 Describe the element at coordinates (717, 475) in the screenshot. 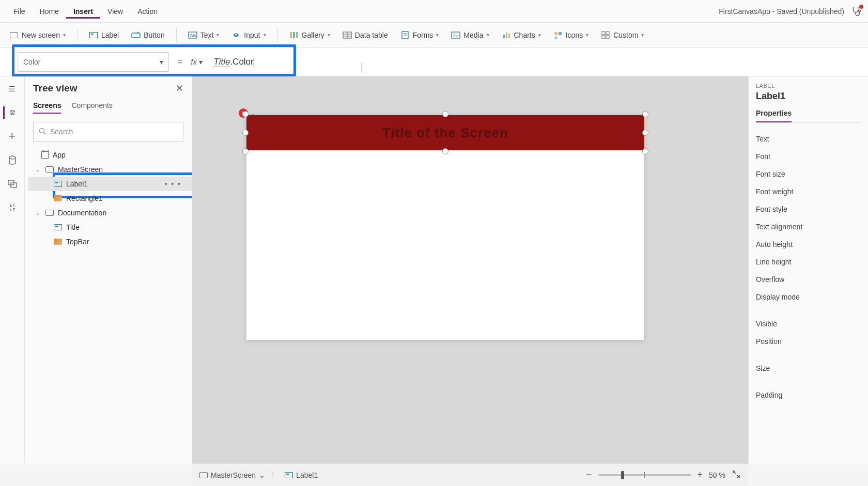

I see `zoom-value: 50 %` at that location.